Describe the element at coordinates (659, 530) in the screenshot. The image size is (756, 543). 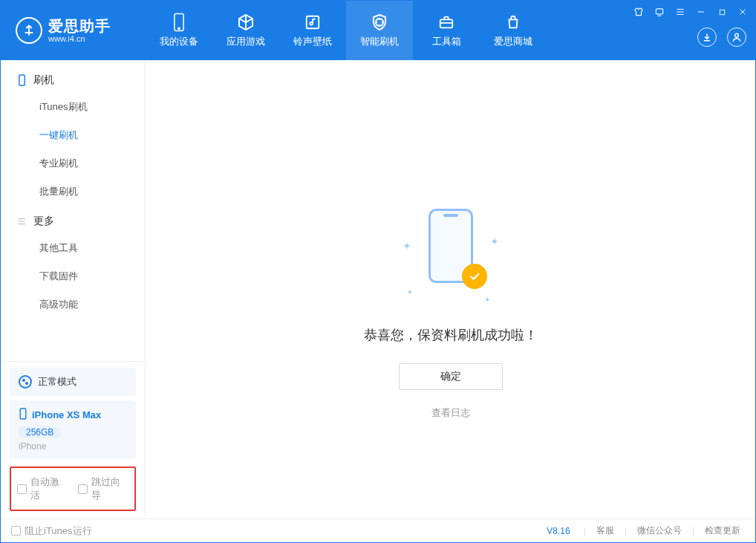
I see `footer-link-wechat: 微信公众号` at that location.